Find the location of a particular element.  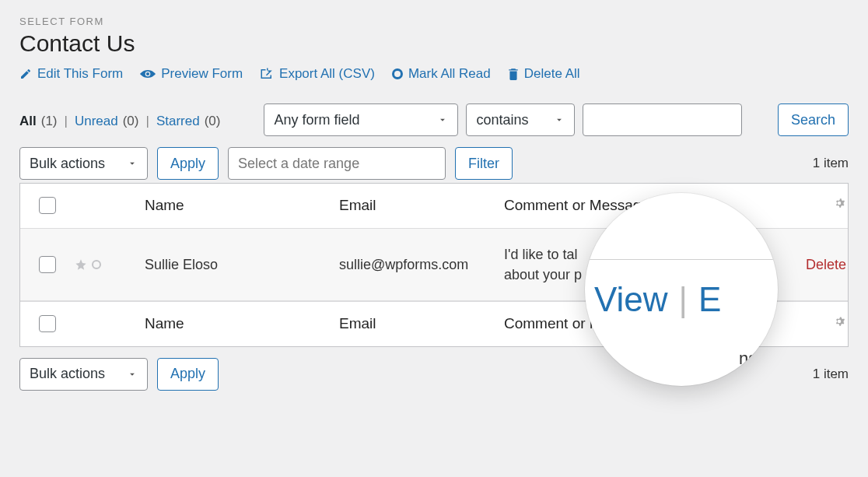

field-select: Any form field is located at coordinates (361, 120).